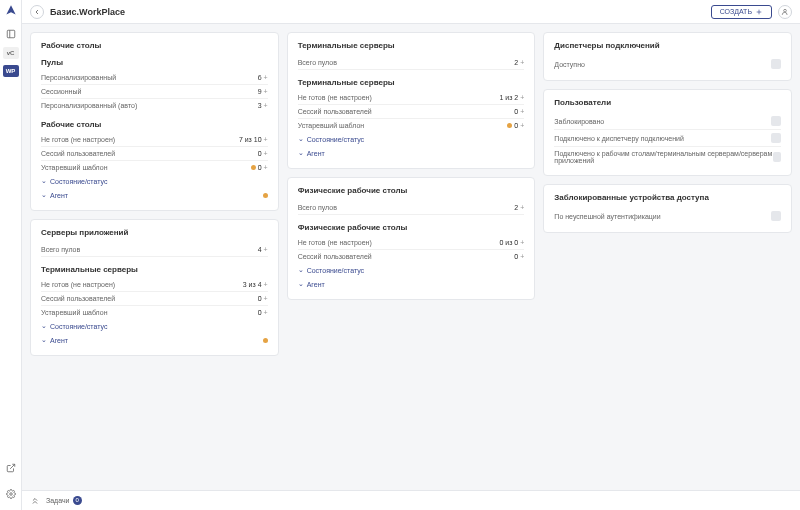 This screenshot has height=510, width=800. I want to click on settings-icon, so click(11, 494).